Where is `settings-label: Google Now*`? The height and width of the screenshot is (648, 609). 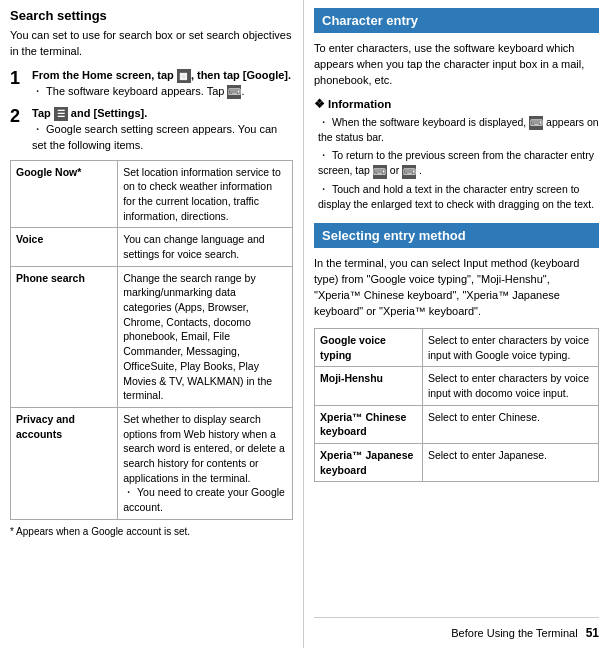 settings-label: Google Now* is located at coordinates (64, 194).